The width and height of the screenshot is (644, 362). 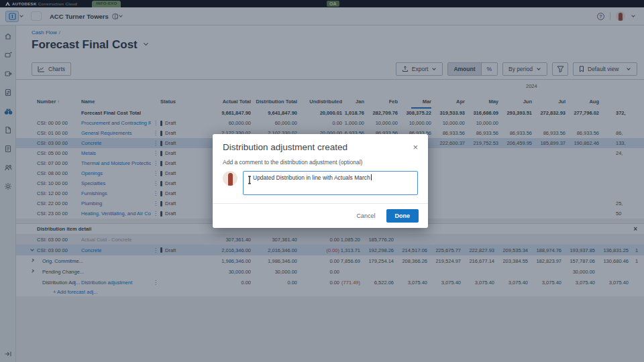 I want to click on modal-close-icon: ×, so click(x=415, y=147).